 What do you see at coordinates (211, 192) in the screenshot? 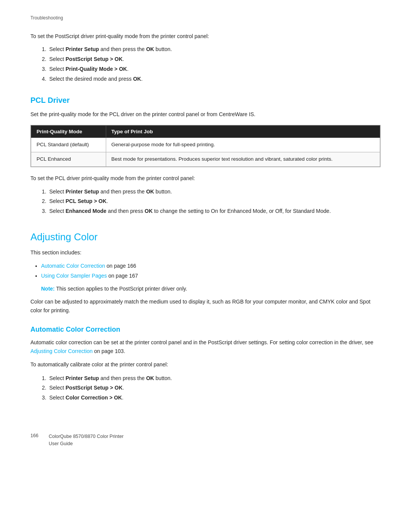
I see `pcl-step-1: 1. Select Printer Setup and then press t…` at bounding box center [211, 192].